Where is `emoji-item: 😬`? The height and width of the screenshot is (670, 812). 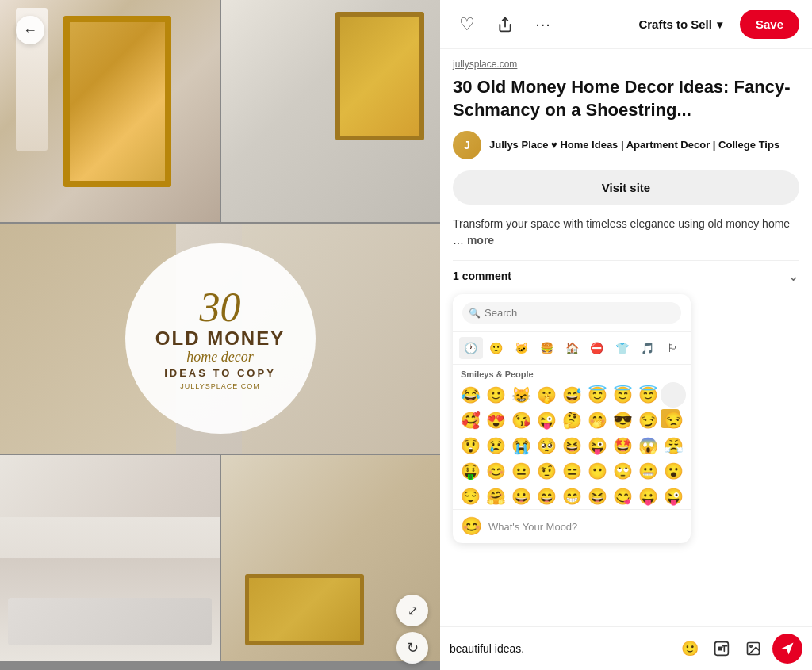
emoji-item: 😬 is located at coordinates (648, 471).